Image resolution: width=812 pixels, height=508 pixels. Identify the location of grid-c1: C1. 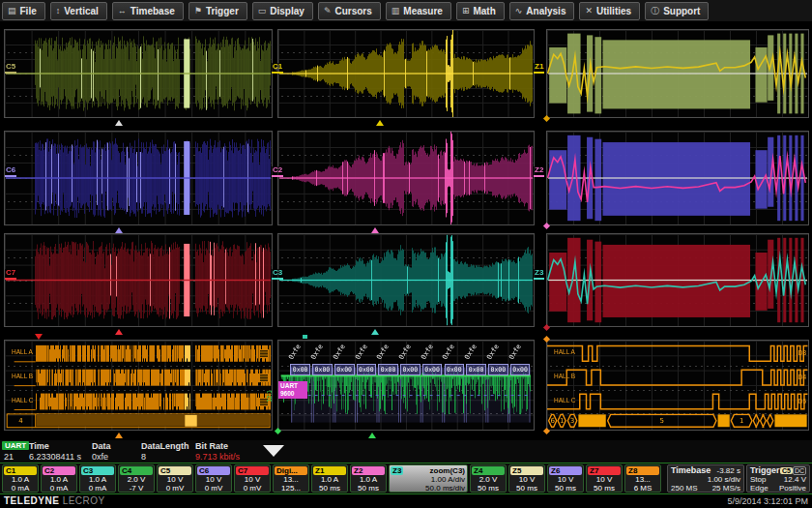
(406, 74).